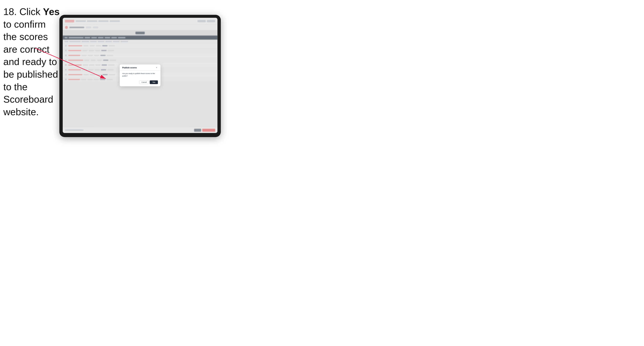 The width and height of the screenshot is (644, 346). Describe the element at coordinates (10, 11) in the screenshot. I see `instruction-number: 18.` at that location.